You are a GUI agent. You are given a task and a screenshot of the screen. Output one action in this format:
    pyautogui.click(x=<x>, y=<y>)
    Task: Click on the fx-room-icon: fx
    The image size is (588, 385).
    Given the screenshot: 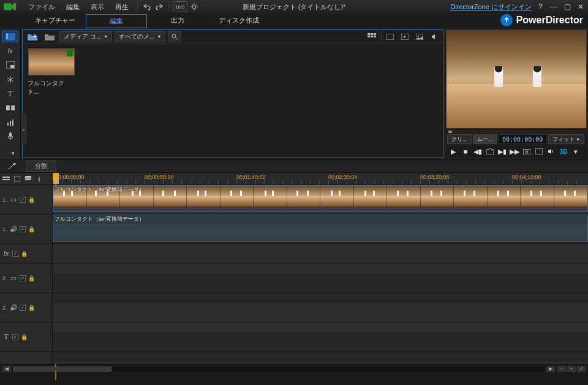 What is the action you would take?
    pyautogui.click(x=10, y=50)
    